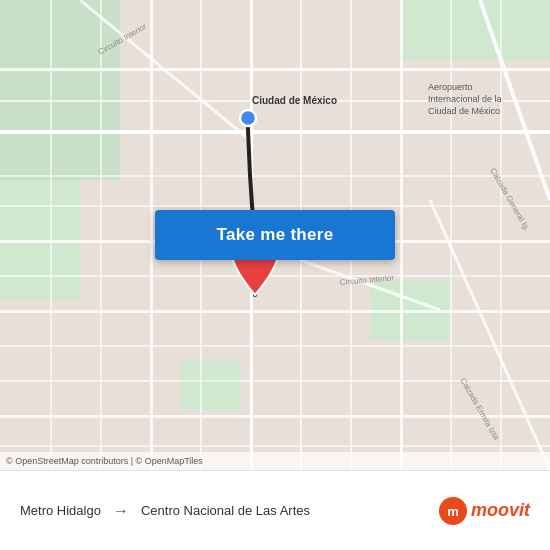 This screenshot has height=550, width=550. Describe the element at coordinates (465, 99) in the screenshot. I see `svg-text: Internacional de la` at that location.